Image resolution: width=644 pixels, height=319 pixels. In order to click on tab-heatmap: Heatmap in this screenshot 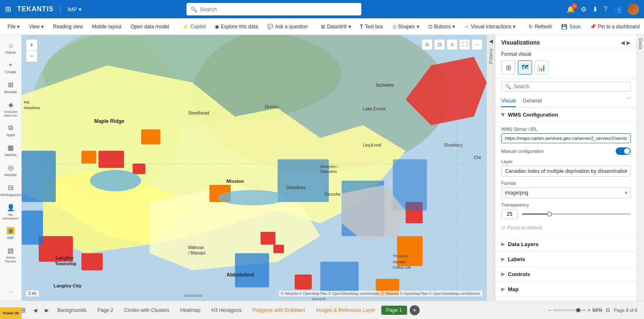, I will do `click(191, 310)`.